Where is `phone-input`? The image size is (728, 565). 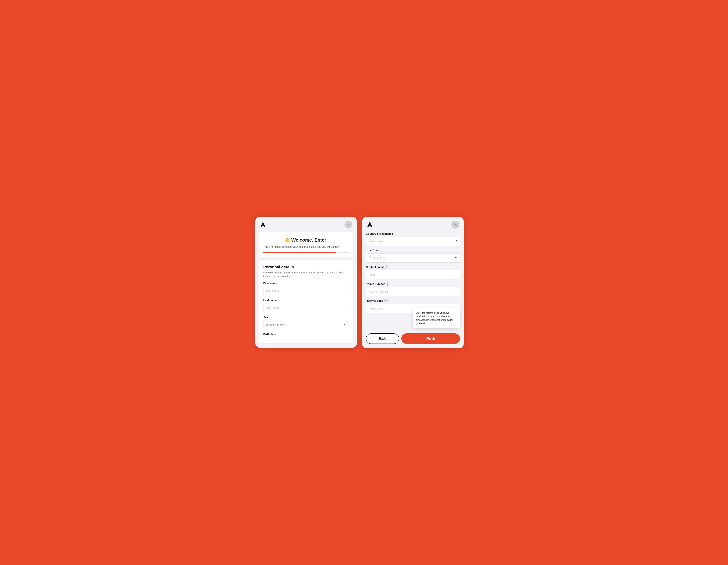
phone-input is located at coordinates (413, 292).